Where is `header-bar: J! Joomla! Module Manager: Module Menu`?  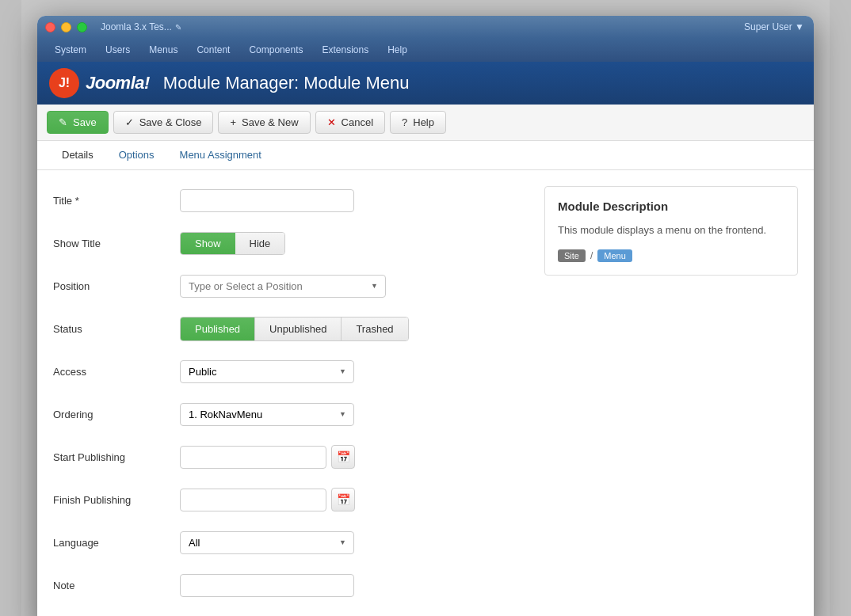 header-bar: J! Joomla! Module Manager: Module Menu is located at coordinates (426, 83).